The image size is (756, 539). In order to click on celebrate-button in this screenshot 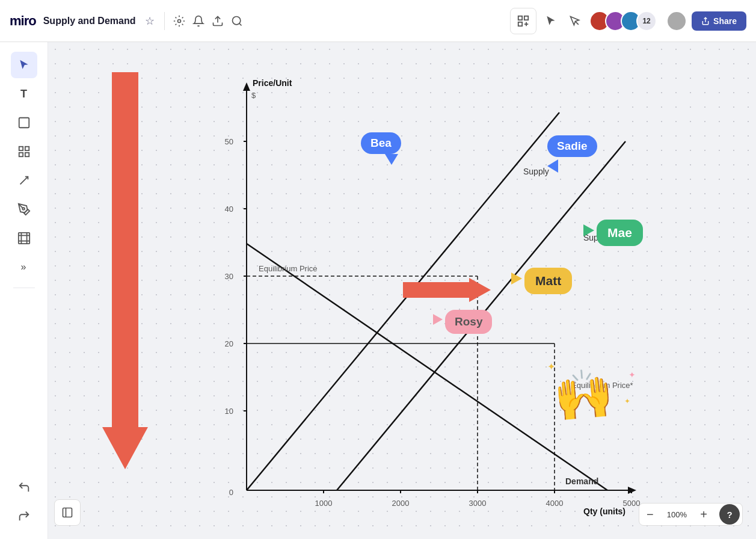, I will do `click(575, 21)`.